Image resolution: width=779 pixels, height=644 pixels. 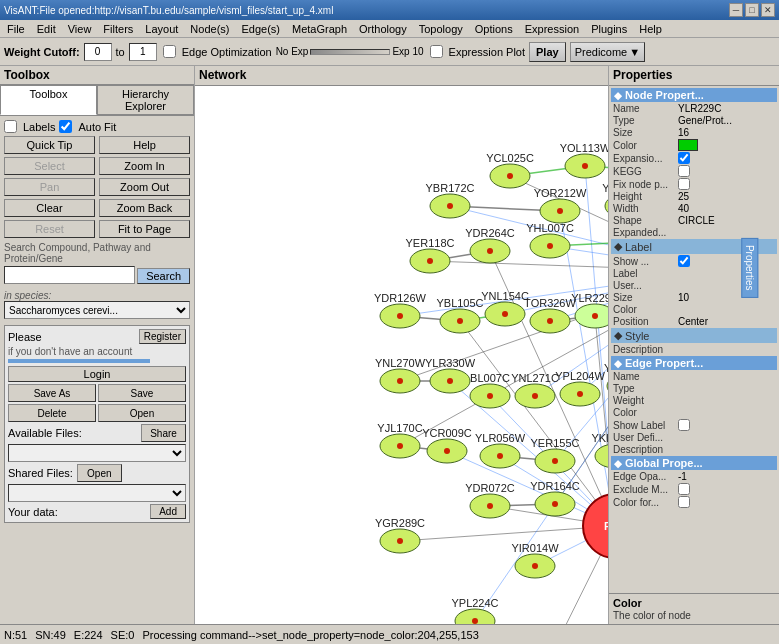 I want to click on status-bar: N:51 SN:49 E:224 SE:0 Processing command…, so click(x=390, y=634).